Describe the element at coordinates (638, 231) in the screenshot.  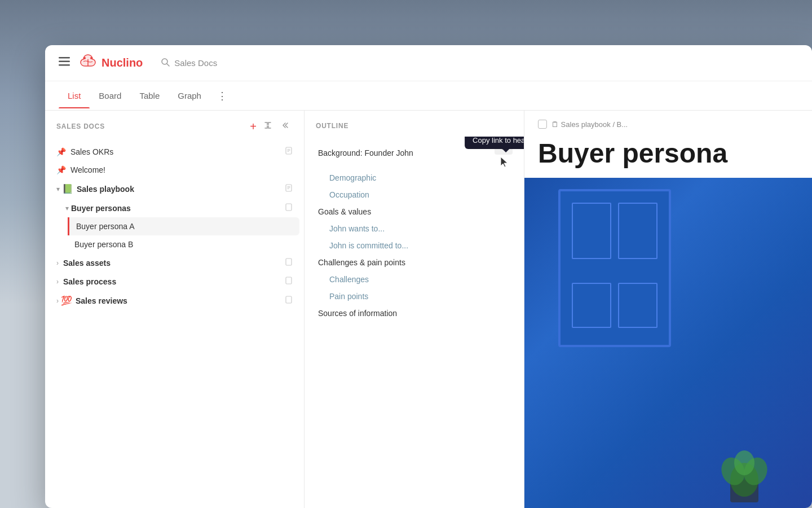
I see `door-panel-top-right` at that location.